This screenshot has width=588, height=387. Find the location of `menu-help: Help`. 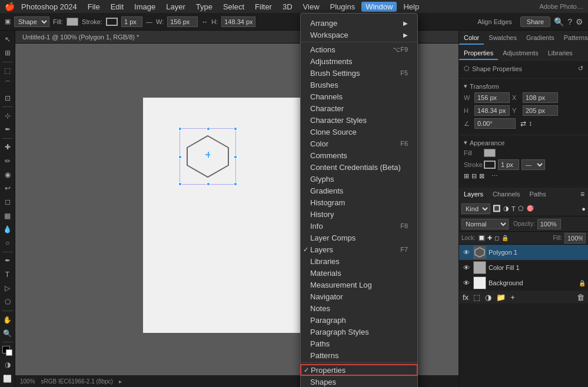

menu-help: Help is located at coordinates (411, 7).